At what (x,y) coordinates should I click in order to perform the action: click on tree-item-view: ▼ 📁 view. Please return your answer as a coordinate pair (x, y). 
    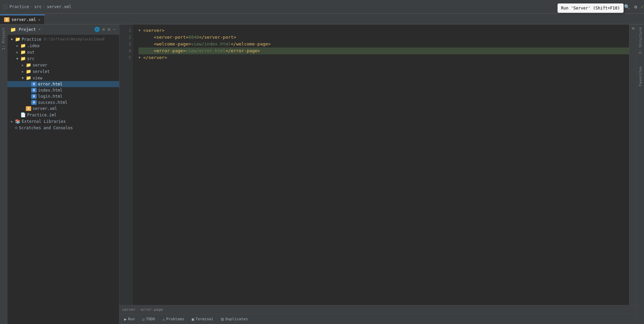
    Looking at the image, I should click on (63, 78).